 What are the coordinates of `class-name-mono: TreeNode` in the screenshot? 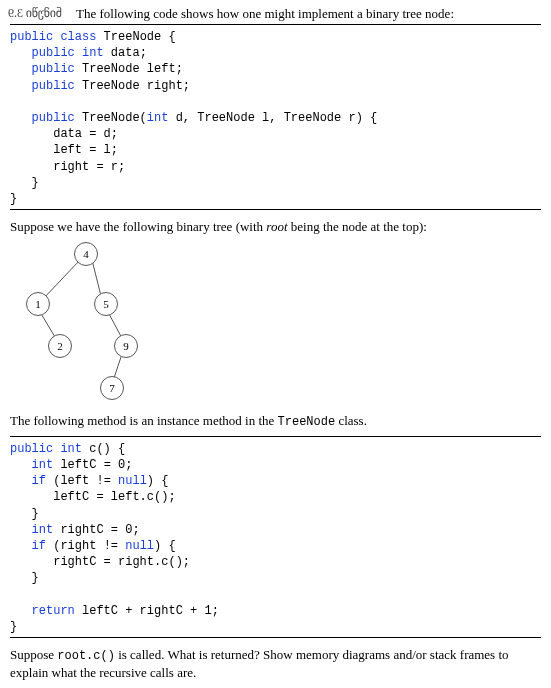 It's located at (307, 422).